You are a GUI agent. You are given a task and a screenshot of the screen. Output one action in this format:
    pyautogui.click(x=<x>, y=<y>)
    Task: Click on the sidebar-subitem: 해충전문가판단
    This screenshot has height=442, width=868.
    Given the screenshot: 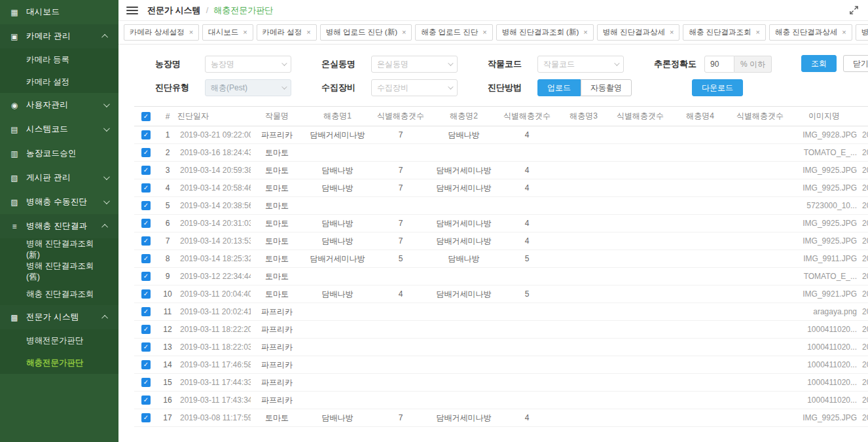 What is the action you would take?
    pyautogui.click(x=59, y=363)
    